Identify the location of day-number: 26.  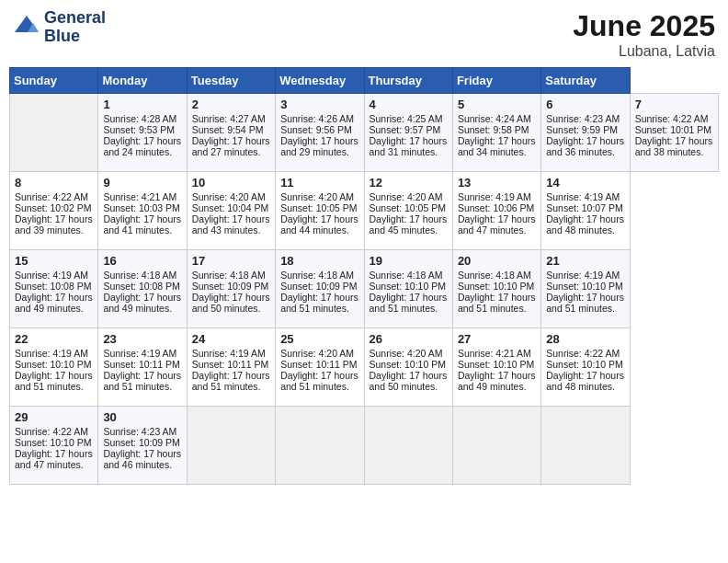
(408, 339).